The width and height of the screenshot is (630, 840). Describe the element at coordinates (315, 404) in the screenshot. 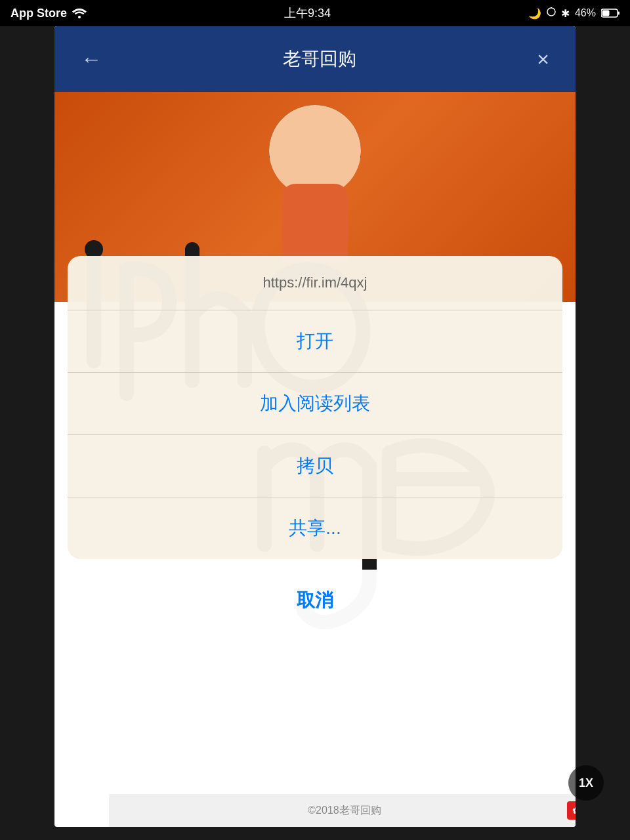

I see `action-reading-list: 加入阅读列表` at that location.